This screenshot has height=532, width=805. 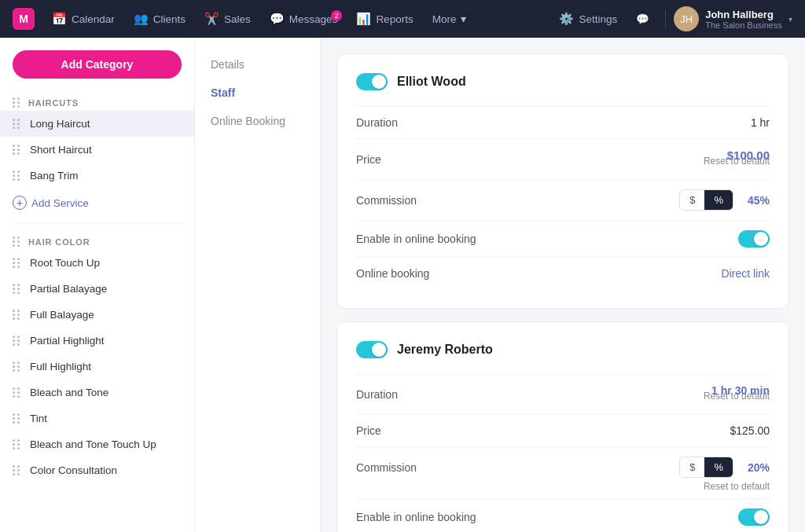 I want to click on section-haircuts: HAIRCUTS, so click(x=97, y=101).